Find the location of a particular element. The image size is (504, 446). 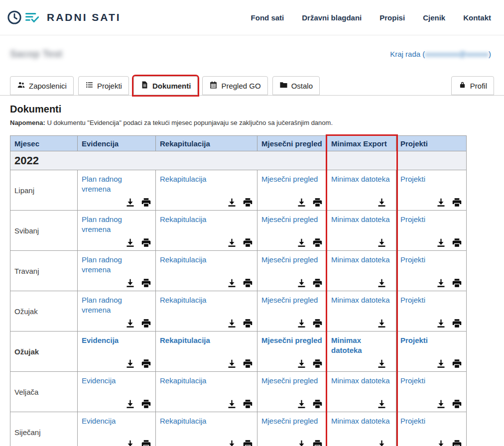

nav-drzavni-blagdani: Državni blagdani is located at coordinates (332, 18).